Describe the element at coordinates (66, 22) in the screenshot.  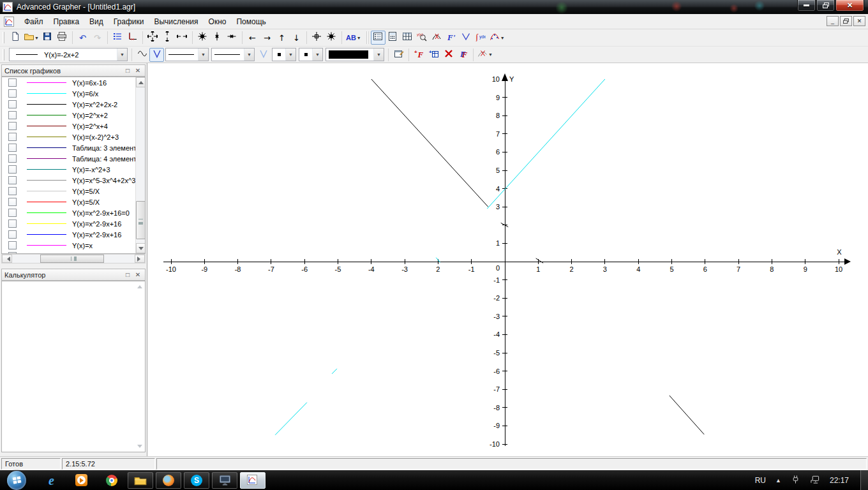
I see `menu-edit: Правка` at that location.